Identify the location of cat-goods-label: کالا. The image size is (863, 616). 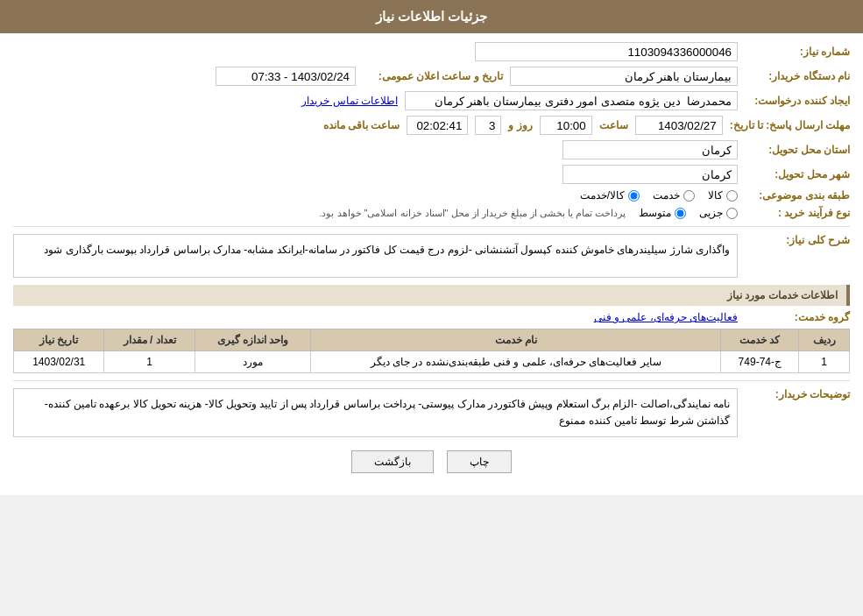
(715, 195).